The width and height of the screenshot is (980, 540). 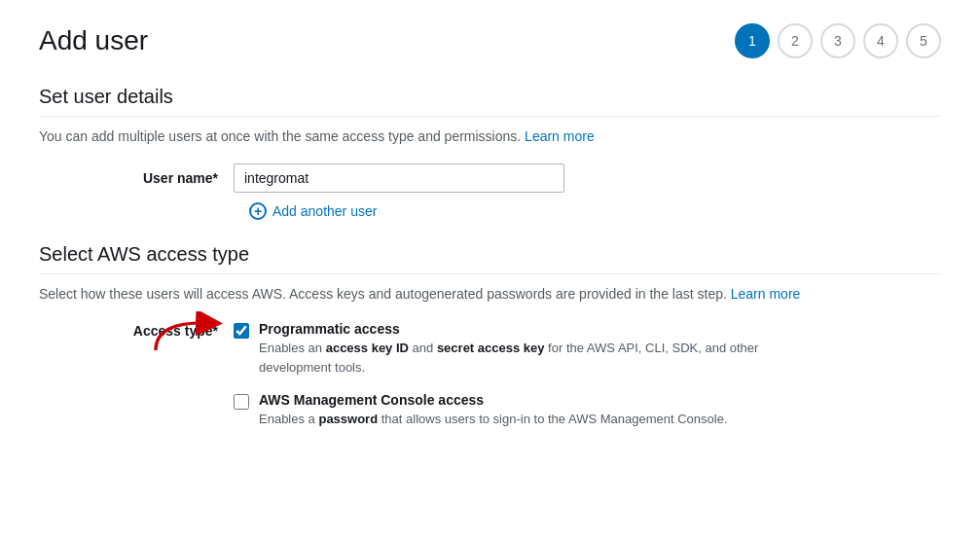 I want to click on stepper: 1 2 3 4 5, so click(x=838, y=41).